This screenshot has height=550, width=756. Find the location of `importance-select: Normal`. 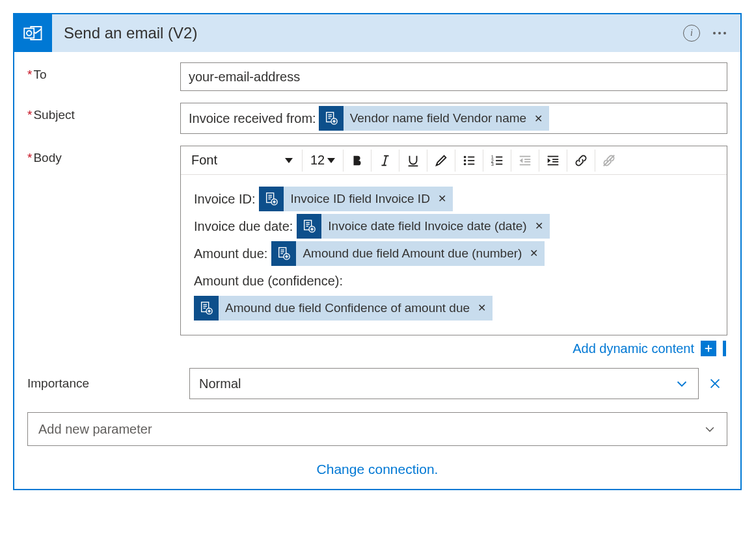

importance-select: Normal is located at coordinates (444, 384).